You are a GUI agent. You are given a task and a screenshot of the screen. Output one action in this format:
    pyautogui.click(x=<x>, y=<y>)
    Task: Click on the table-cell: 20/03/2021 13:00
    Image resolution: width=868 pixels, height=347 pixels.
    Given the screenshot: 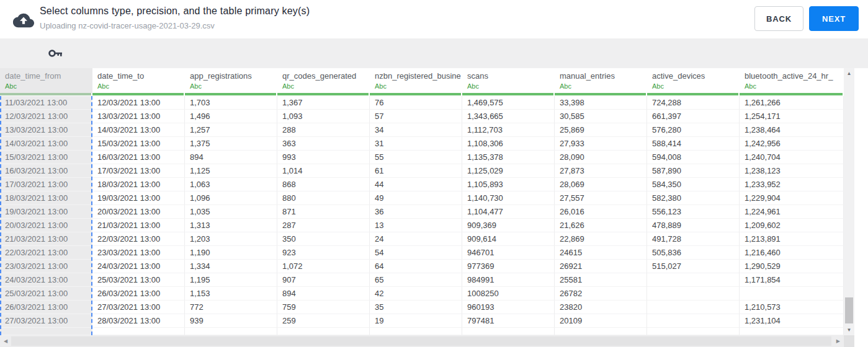 What is the action you would take?
    pyautogui.click(x=46, y=226)
    